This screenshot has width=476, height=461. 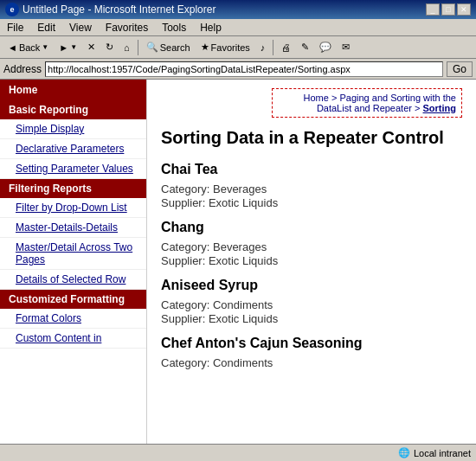 What do you see at coordinates (286, 48) in the screenshot?
I see `print-button: 🖨` at bounding box center [286, 48].